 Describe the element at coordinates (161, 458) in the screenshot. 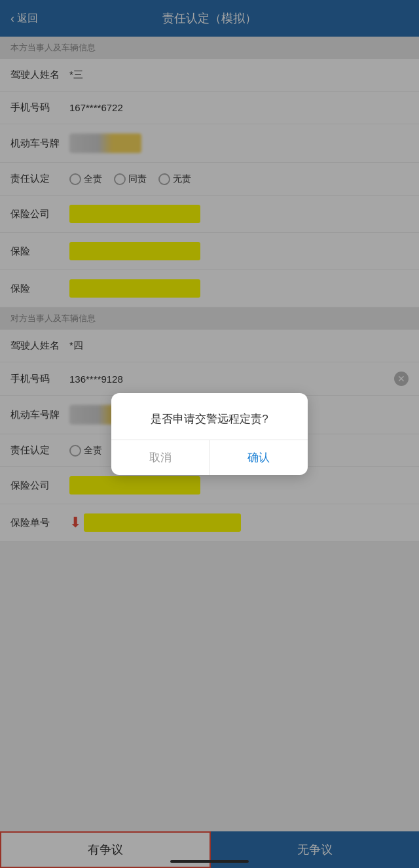

I see `dialog-cancel-button: 取消` at that location.